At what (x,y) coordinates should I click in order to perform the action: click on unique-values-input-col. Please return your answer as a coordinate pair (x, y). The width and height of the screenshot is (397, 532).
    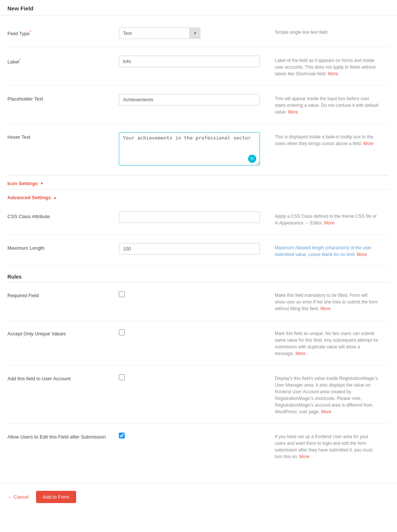
    Looking at the image, I should click on (189, 332).